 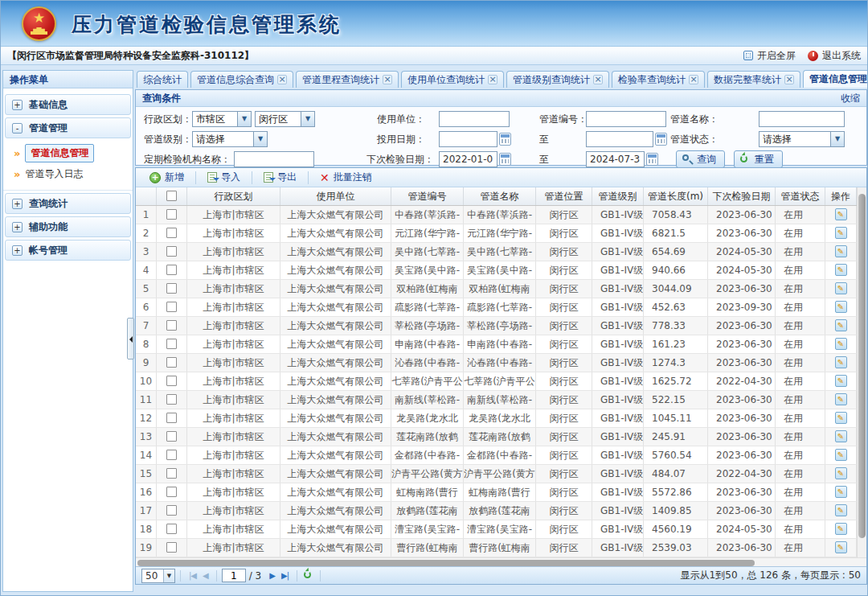 What do you see at coordinates (452, 79) in the screenshot?
I see `tab: 使用单位查询统计×` at bounding box center [452, 79].